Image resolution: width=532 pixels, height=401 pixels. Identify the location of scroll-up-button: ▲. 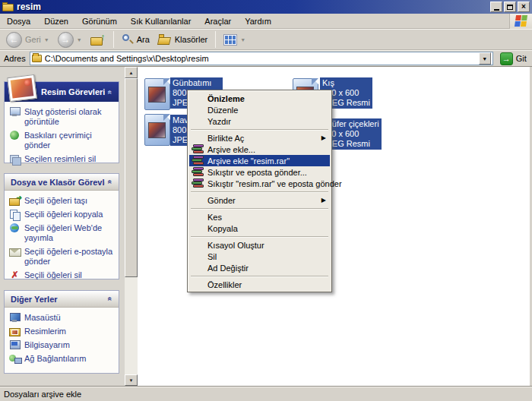
(131, 73).